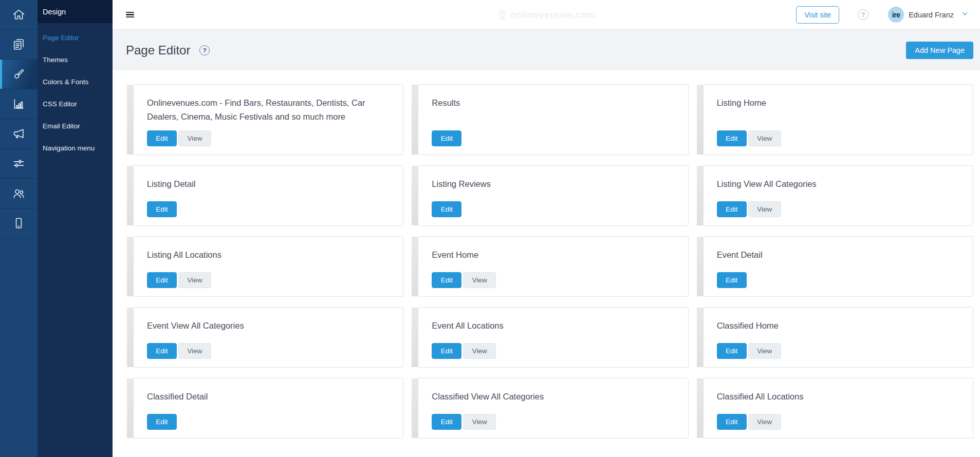 Image resolution: width=980 pixels, height=457 pixels. Describe the element at coordinates (268, 110) in the screenshot. I see `page-card-title: Onlinevenues.com - Find Bars, Restaurant…` at that location.